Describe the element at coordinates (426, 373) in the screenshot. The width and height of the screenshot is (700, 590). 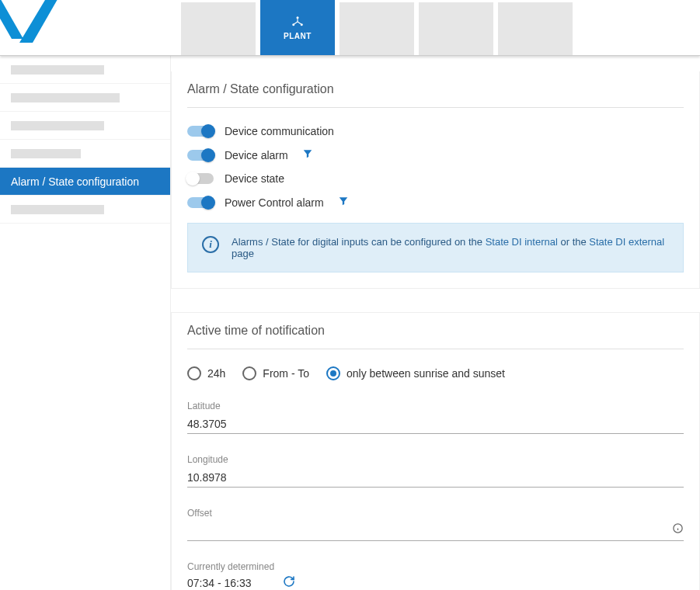
I see `radio-label: only between sunrise and sunset` at that location.